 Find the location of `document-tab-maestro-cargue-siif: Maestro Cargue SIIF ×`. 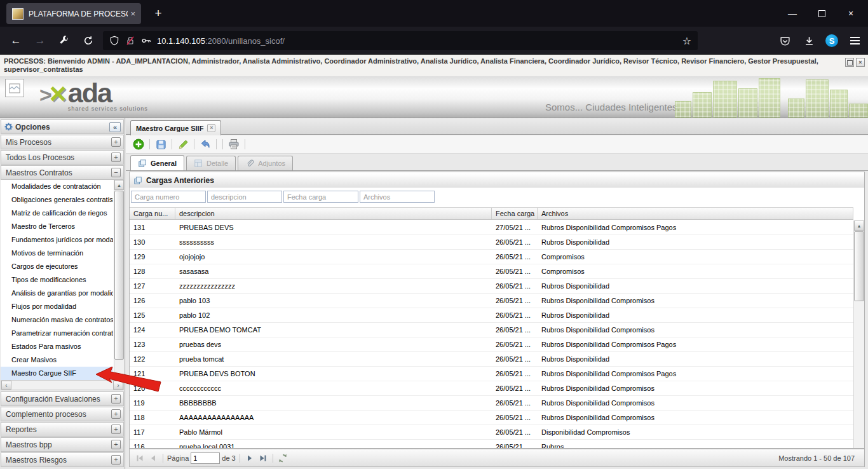

document-tab-maestro-cargue-siif: Maestro Cargue SIIF × is located at coordinates (175, 128).